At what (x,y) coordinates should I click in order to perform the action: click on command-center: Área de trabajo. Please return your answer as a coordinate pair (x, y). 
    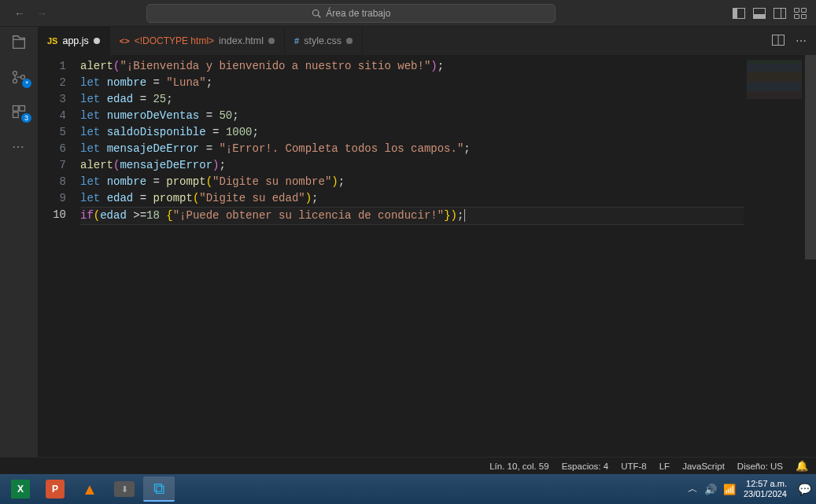
    Looking at the image, I should click on (351, 13).